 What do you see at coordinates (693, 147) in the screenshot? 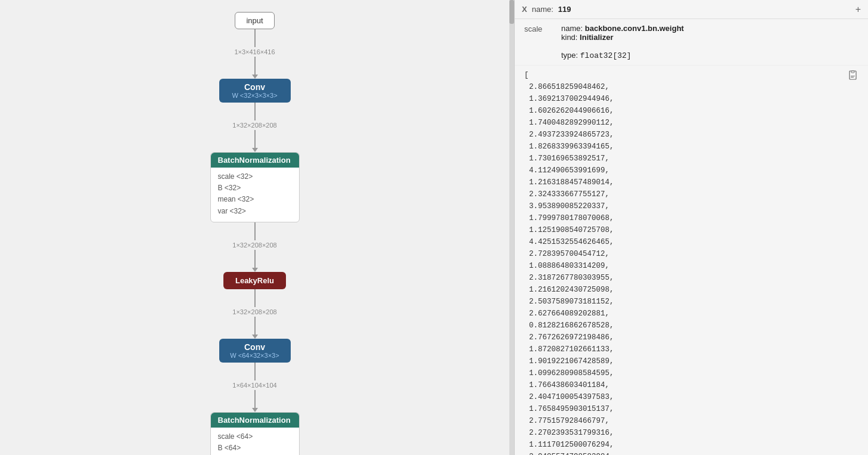
I see `array-value-5: 1.8268339963394165,` at bounding box center [693, 147].